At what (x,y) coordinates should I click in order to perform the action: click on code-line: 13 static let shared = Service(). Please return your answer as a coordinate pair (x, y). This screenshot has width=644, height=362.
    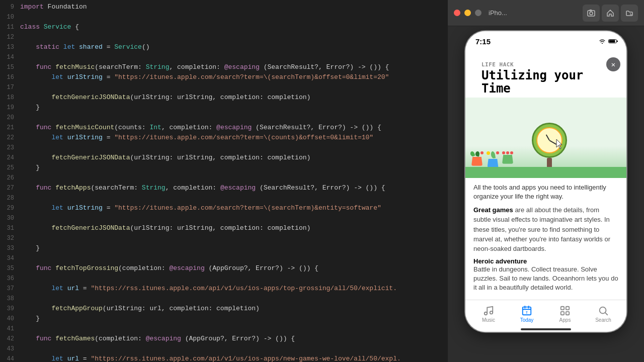
    Looking at the image, I should click on (224, 47).